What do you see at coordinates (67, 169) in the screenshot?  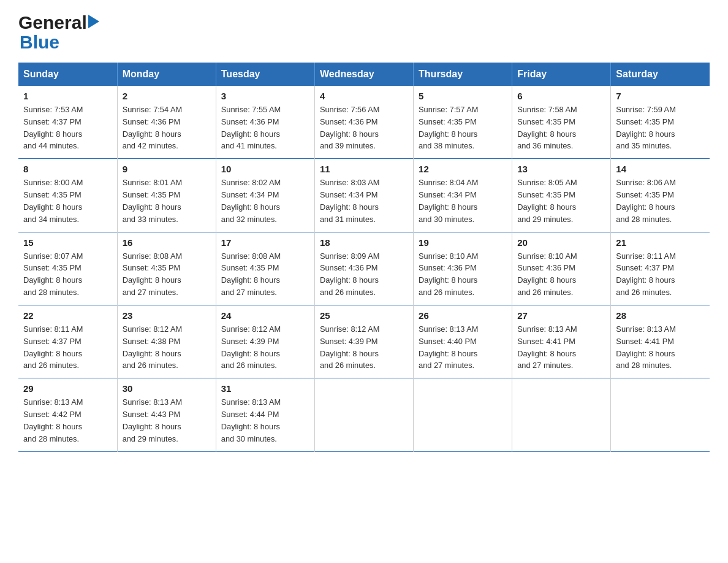 I see `day-number: 8` at bounding box center [67, 169].